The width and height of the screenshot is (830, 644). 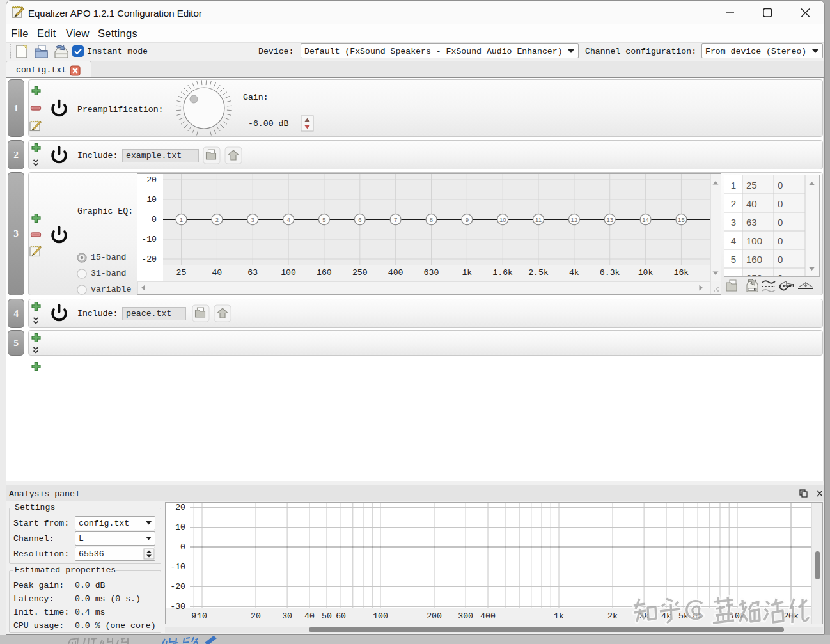 I want to click on svg-text: 8, so click(x=431, y=220).